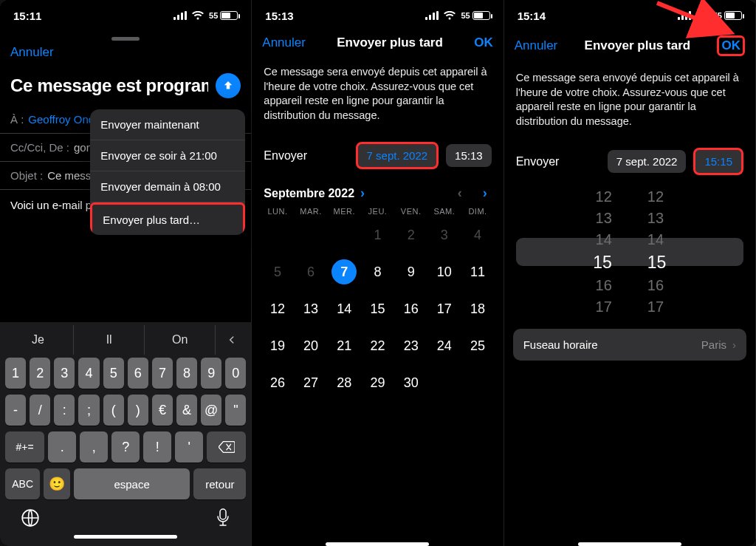 The width and height of the screenshot is (756, 546). Describe the element at coordinates (312, 346) in the screenshot. I see `calendar-day: 20` at that location.